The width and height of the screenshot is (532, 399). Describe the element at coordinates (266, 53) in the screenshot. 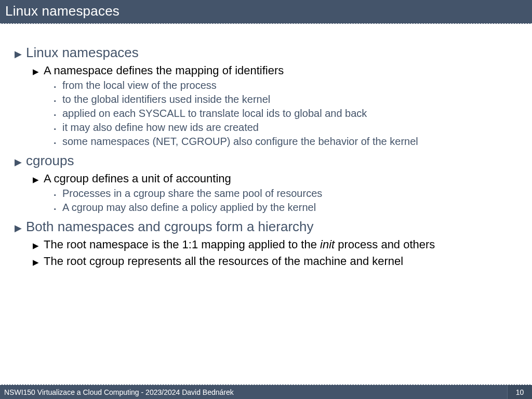

I see `level1-item: ▶Linux namespaces` at that location.